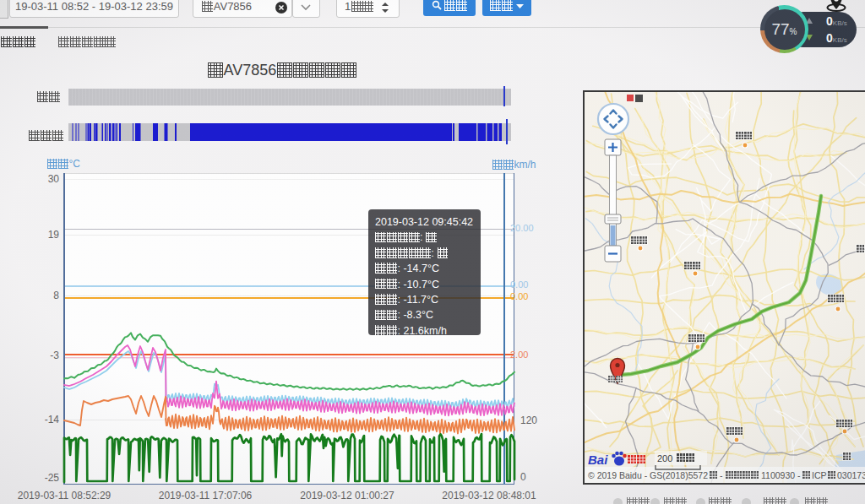 The height and width of the screenshot is (504, 865). I want to click on svg-text: 200, so click(665, 458).